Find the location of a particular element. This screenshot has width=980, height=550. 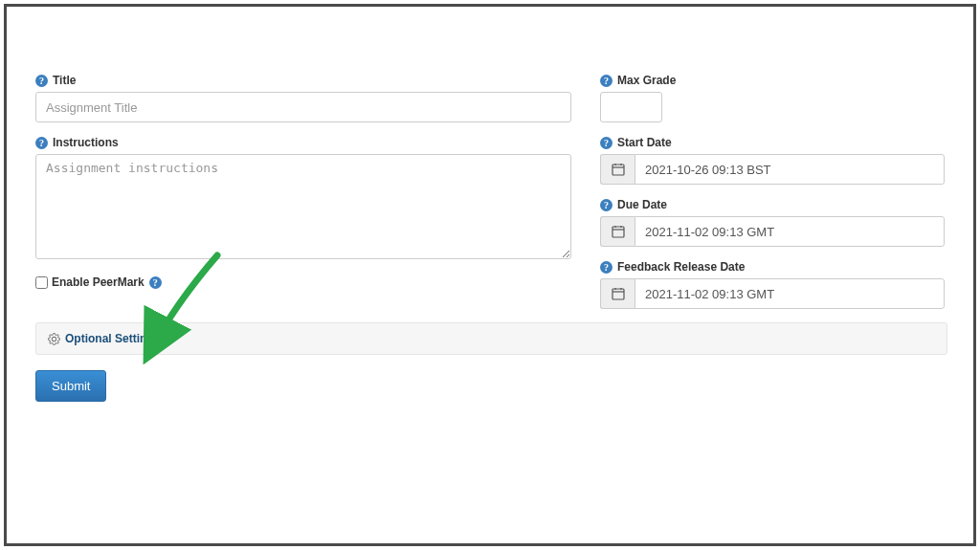

peermark-label: Enable PeerMark is located at coordinates (98, 282).